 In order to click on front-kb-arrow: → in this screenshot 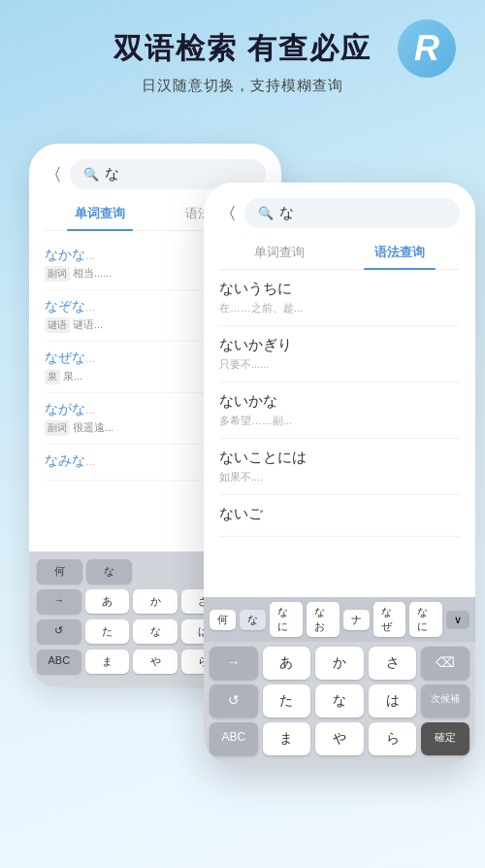, I will do `click(234, 663)`.